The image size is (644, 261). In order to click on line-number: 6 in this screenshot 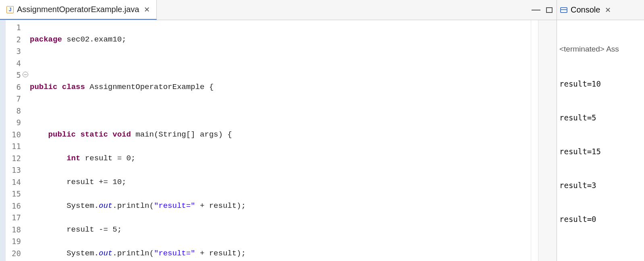, I will do `click(15, 87)`.